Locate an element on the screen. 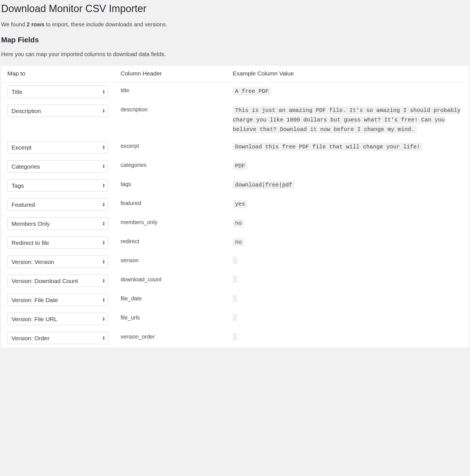 This screenshot has width=470, height=476. example-value: This is just an amazing PDF file. It's s… is located at coordinates (347, 120).